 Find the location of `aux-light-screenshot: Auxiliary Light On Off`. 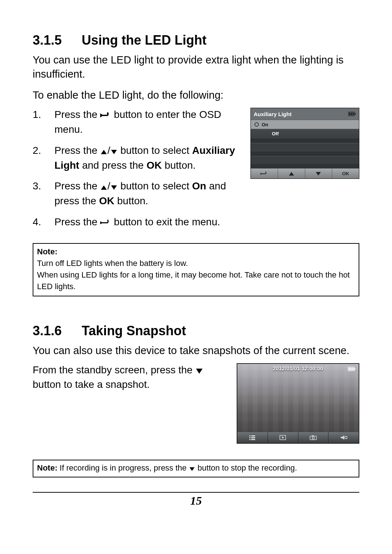

aux-light-screenshot: Auxiliary Light On Off is located at coordinates (305, 143).